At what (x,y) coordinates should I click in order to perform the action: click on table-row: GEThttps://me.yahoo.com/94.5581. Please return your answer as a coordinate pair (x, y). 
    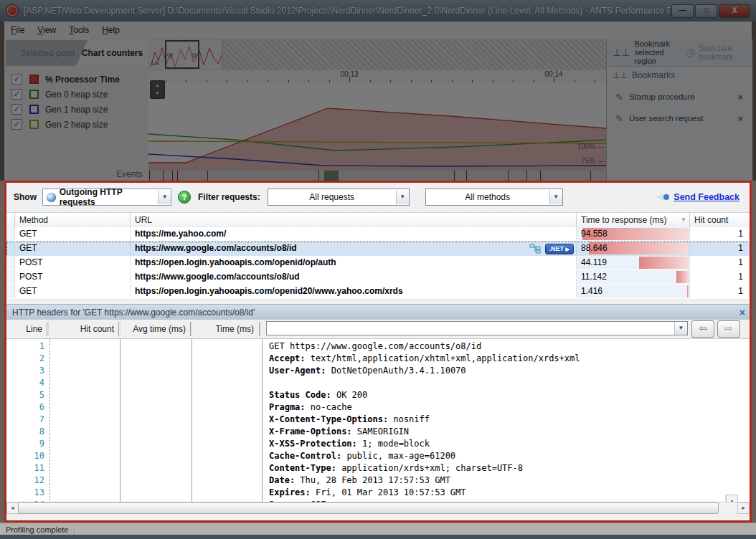
    Looking at the image, I should click on (378, 235).